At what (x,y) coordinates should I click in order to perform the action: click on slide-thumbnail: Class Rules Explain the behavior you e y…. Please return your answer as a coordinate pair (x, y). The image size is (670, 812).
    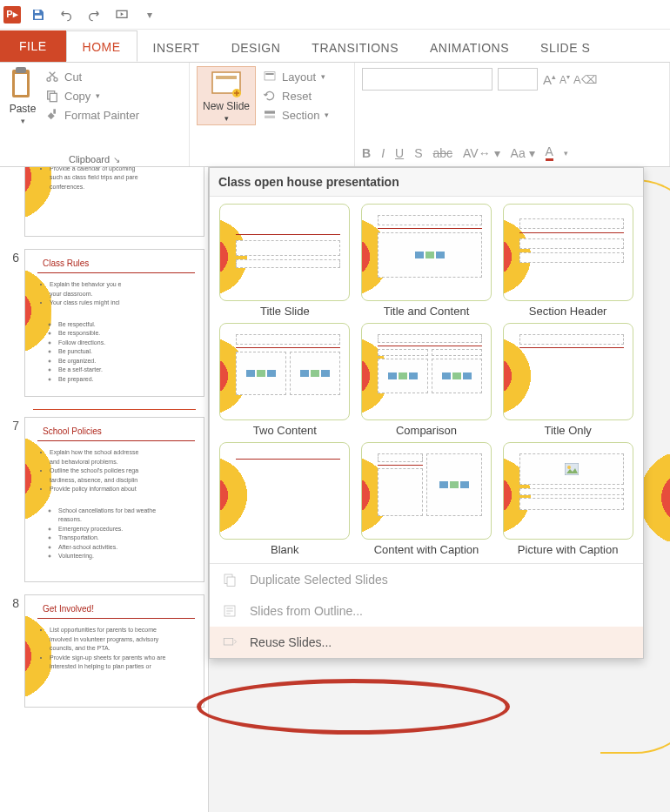
    Looking at the image, I should click on (115, 323).